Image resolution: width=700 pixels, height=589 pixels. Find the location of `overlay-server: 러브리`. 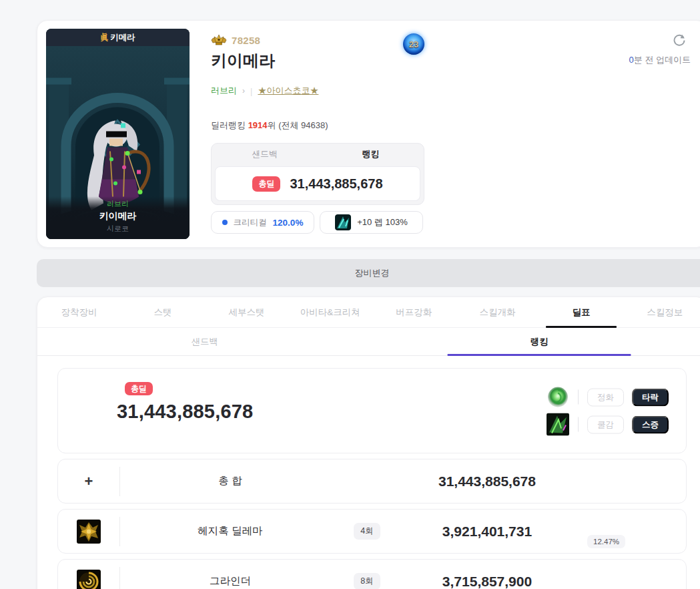

overlay-server: 러브리 is located at coordinates (117, 204).